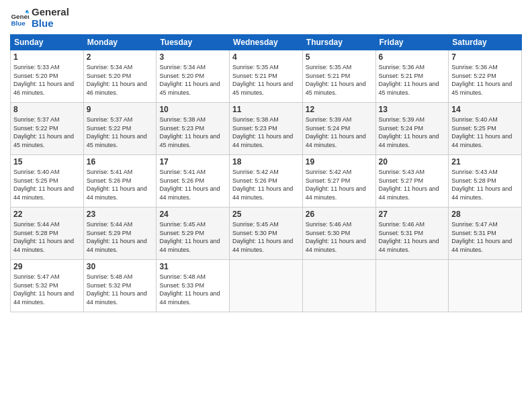 This screenshot has width=532, height=411. Describe the element at coordinates (193, 162) in the screenshot. I see `day-number: 17` at that location.